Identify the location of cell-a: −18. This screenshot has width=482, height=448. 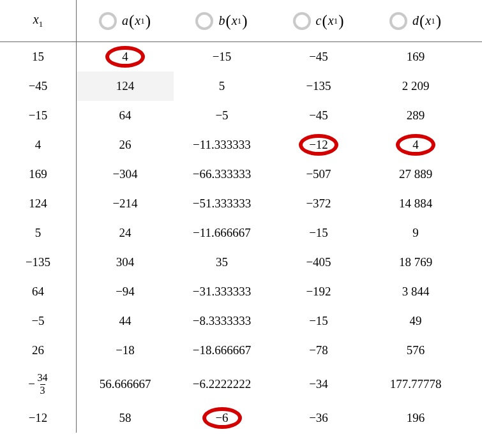
(125, 350).